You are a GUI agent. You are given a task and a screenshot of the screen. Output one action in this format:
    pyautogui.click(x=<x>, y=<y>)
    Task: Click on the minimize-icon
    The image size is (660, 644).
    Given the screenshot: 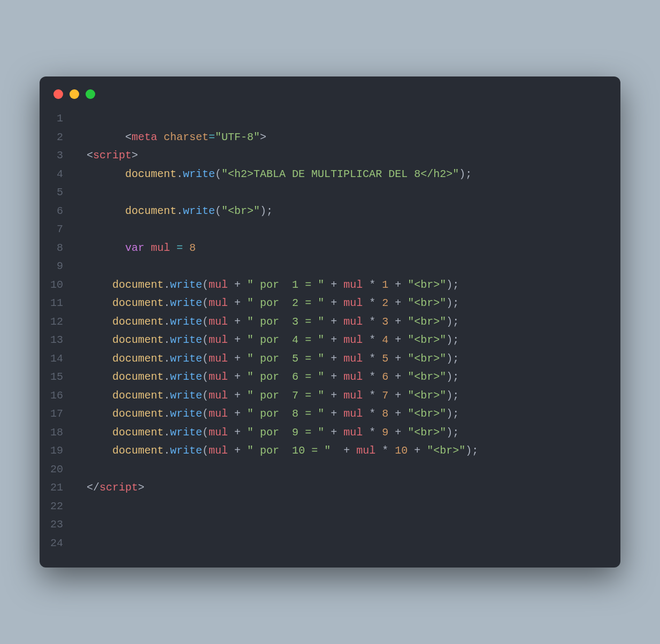 What is the action you would take?
    pyautogui.click(x=74, y=94)
    